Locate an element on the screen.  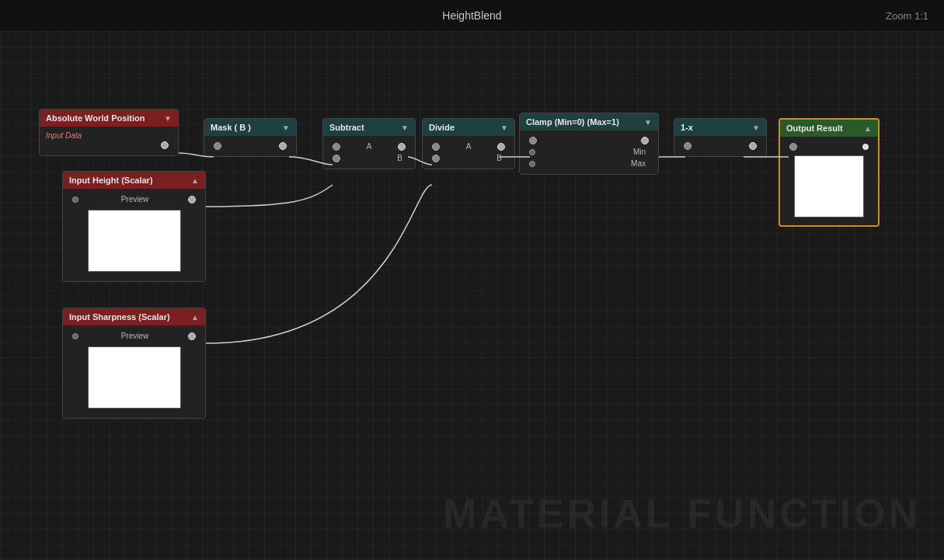
node-inputsharpness-output-connector is located at coordinates (192, 336).